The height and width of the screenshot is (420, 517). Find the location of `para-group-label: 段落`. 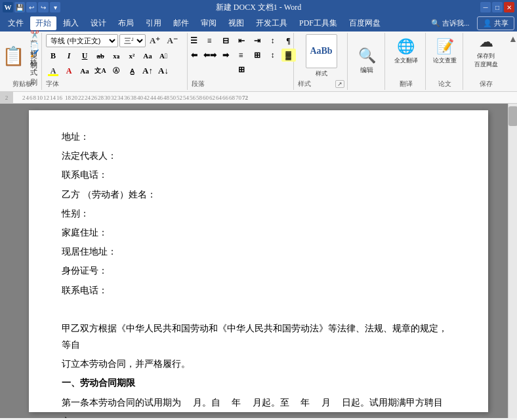

para-group-label: 段落 is located at coordinates (241, 83).